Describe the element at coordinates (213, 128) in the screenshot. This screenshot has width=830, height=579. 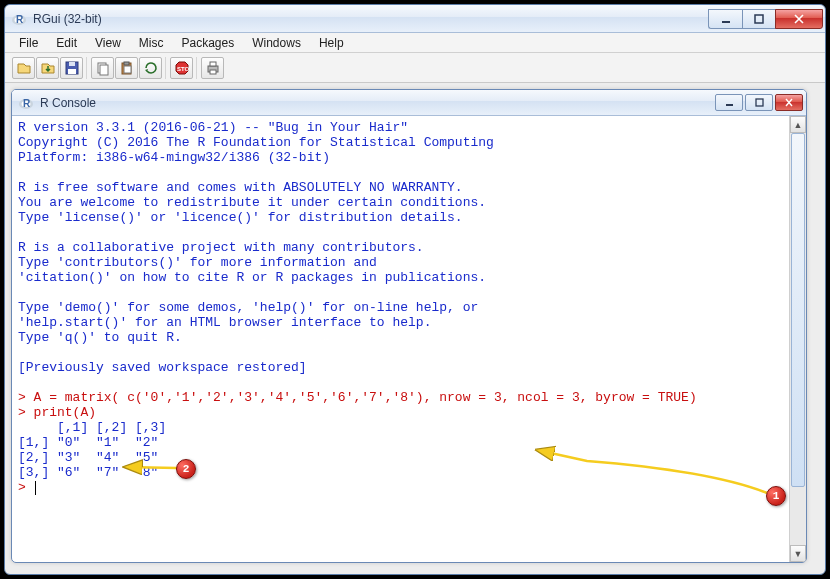
I see `console-line: R version 3.3.1 (2016-06-21) -- "Bug in …` at that location.